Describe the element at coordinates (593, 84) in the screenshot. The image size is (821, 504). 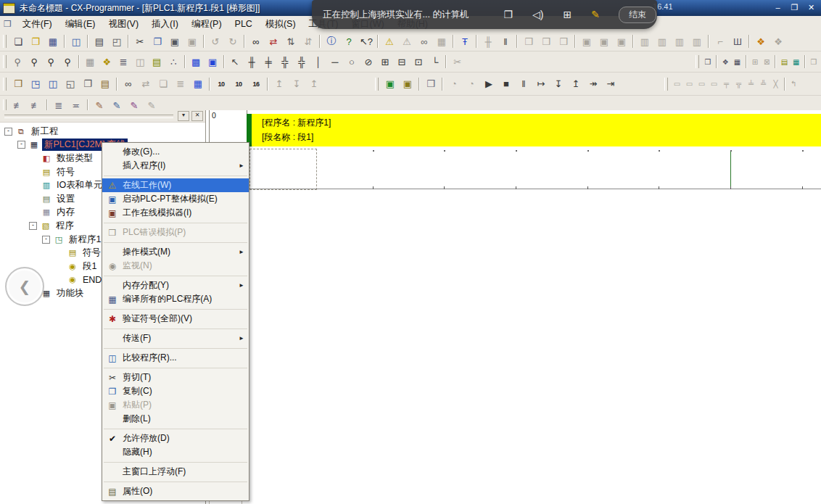
I see `sim-continuous-button: ↠` at that location.